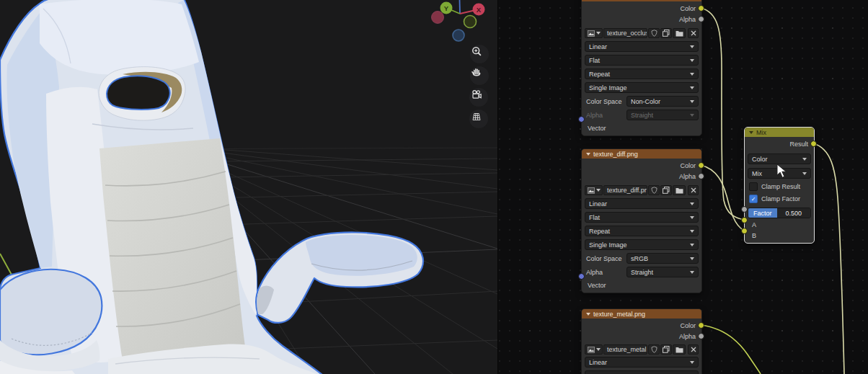 Image resolution: width=868 pixels, height=374 pixels. Describe the element at coordinates (779, 159) in the screenshot. I see `data-type-select: Color` at that location.